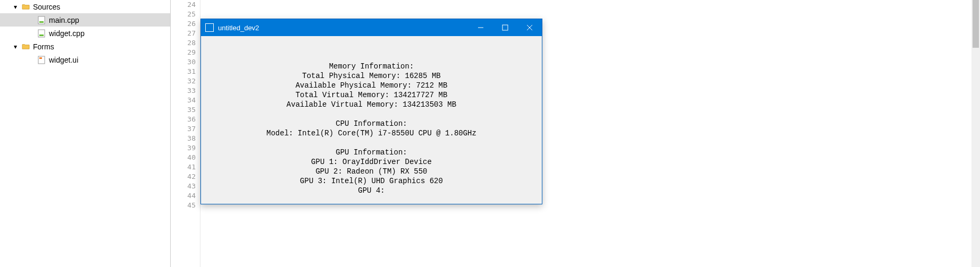 The height and width of the screenshot is (267, 980). I want to click on output-line: Total Virtual Memory: 134217727 MB, so click(371, 95).